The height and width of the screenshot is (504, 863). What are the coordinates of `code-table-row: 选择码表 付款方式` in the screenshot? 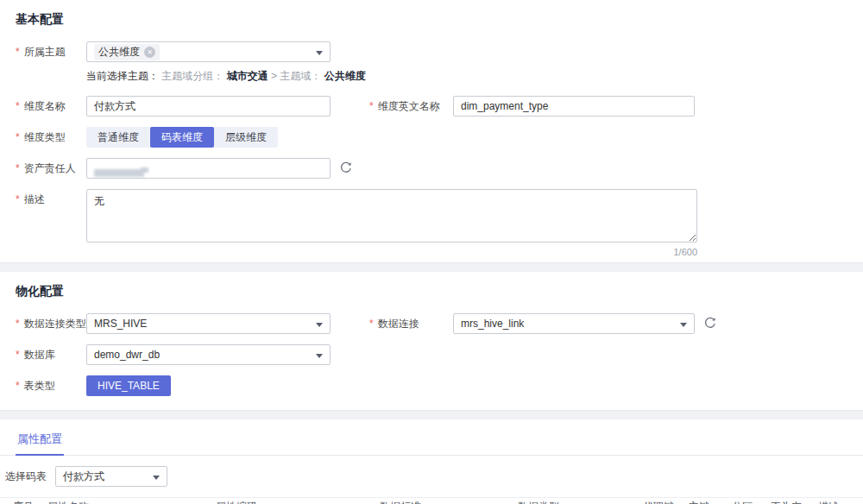 It's located at (432, 476).